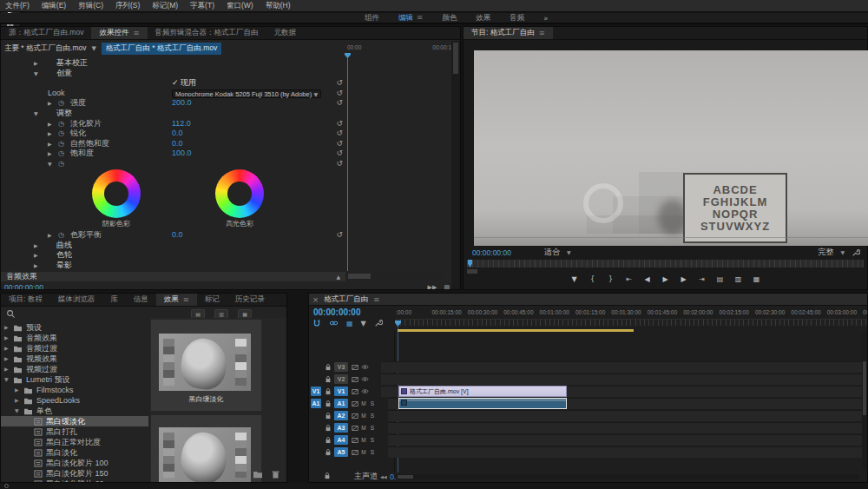  What do you see at coordinates (339, 276) in the screenshot?
I see `collapse-icon: ▲` at bounding box center [339, 276].